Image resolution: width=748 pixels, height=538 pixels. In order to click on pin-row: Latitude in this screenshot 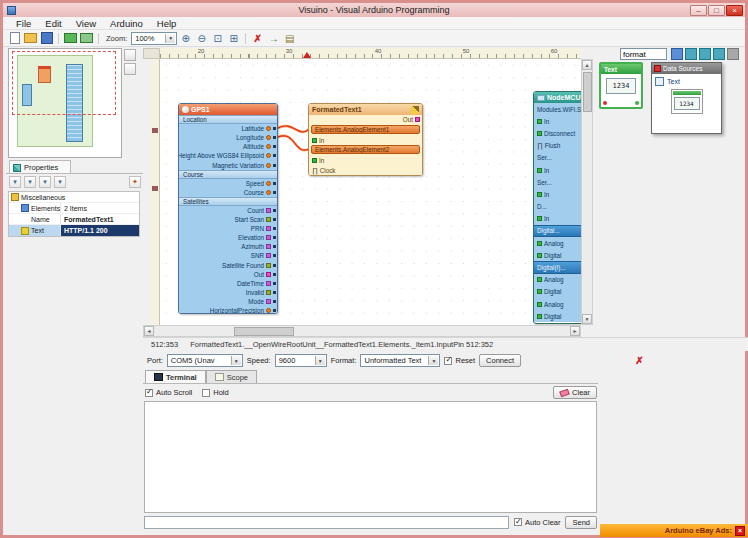, I will do `click(228, 128)`.